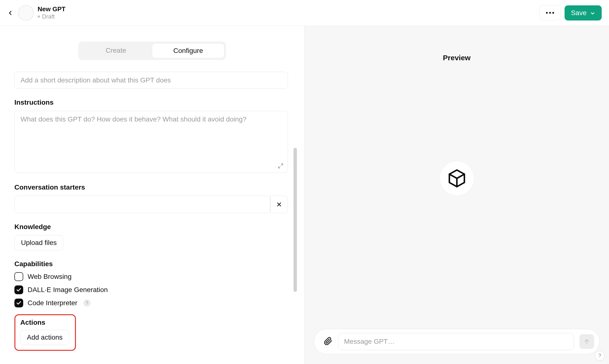  What do you see at coordinates (87, 303) in the screenshot?
I see `help-icon: ?` at bounding box center [87, 303].